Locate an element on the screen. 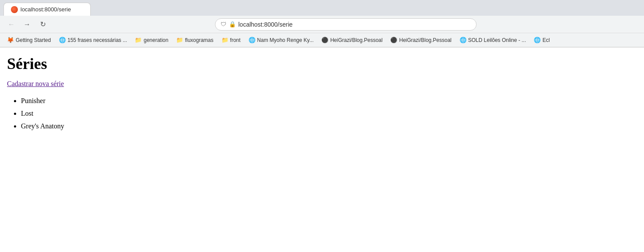 Image resolution: width=644 pixels, height=252 pixels. series-list: Punisher Lost Grey's Anatony is located at coordinates (322, 114).